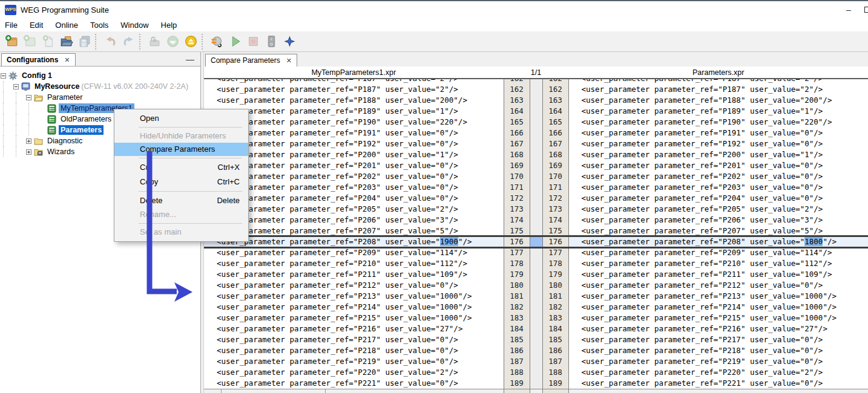 This screenshot has width=868, height=393. Describe the element at coordinates (353, 198) in the screenshot. I see `left-code-line: <user_parameter parameter_ref="P204" use…` at that location.